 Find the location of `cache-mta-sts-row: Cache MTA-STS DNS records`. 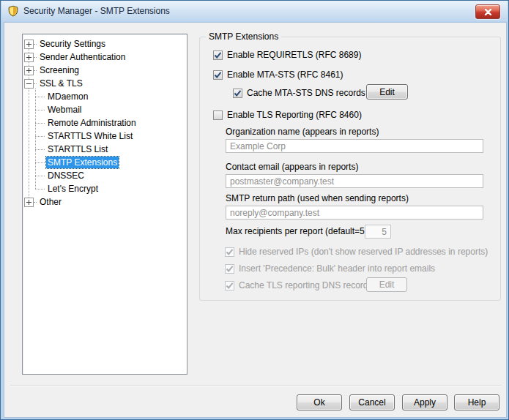

cache-mta-sts-row: Cache MTA-STS DNS records is located at coordinates (299, 93).